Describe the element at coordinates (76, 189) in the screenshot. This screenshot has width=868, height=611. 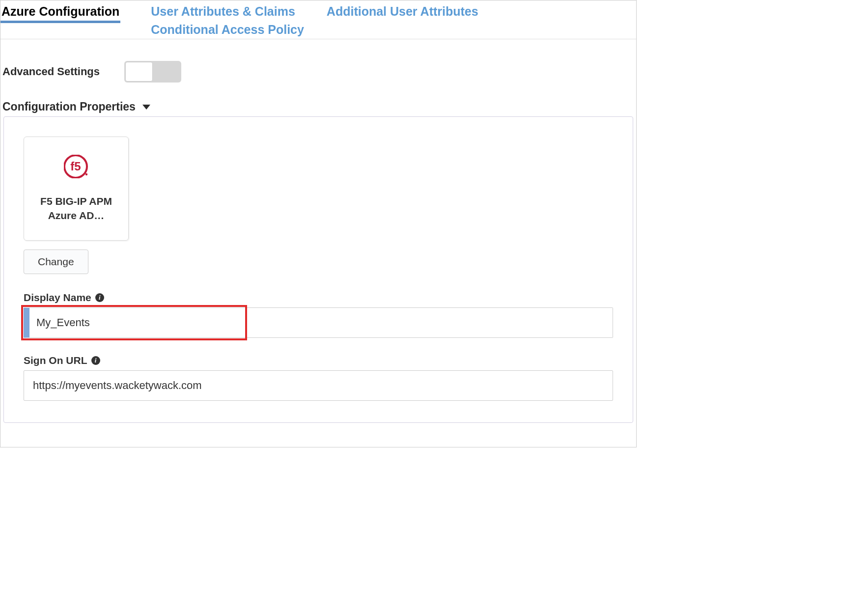
I see `app-card: f5 F5 BIG-IP APM Azure AD…` at that location.